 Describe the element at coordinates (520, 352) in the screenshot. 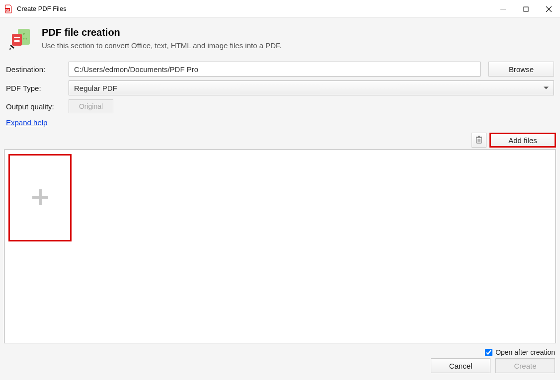

I see `open-after-checkbox-wrap: Open after creation` at that location.